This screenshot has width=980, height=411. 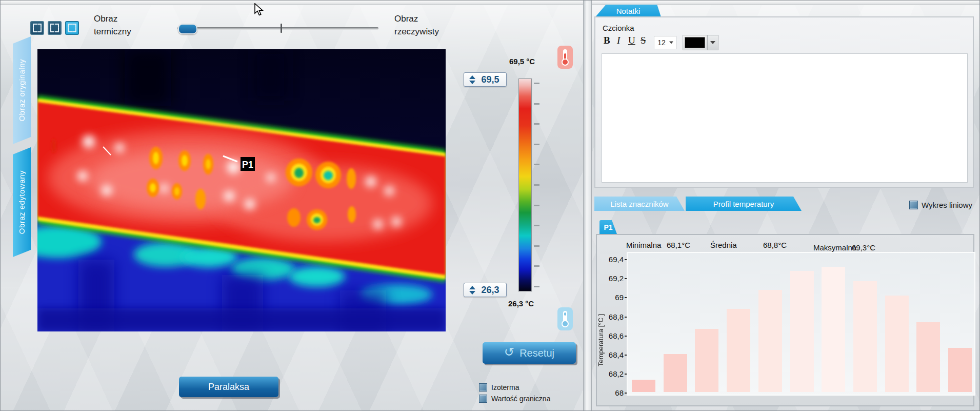 I want to click on scale-min-value: 26,3, so click(x=492, y=290).